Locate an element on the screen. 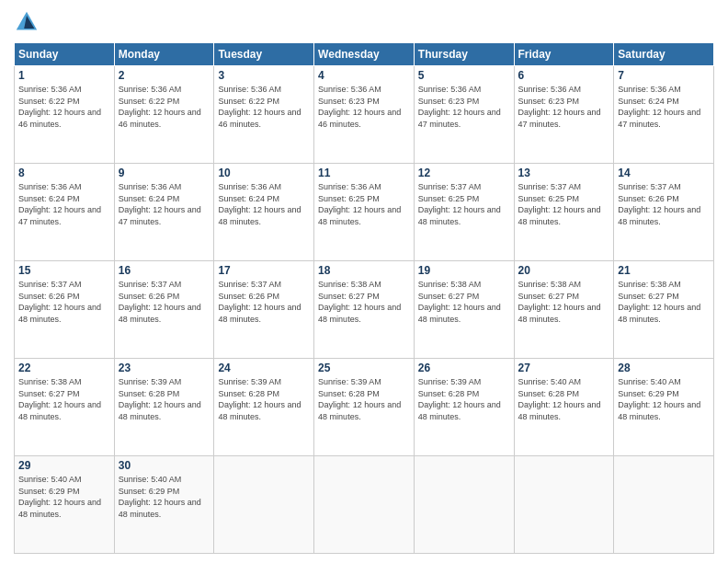  calendar-day: 16Sunrise: 5:37 AMSunset: 6:26 PMDayligh… is located at coordinates (164, 310).